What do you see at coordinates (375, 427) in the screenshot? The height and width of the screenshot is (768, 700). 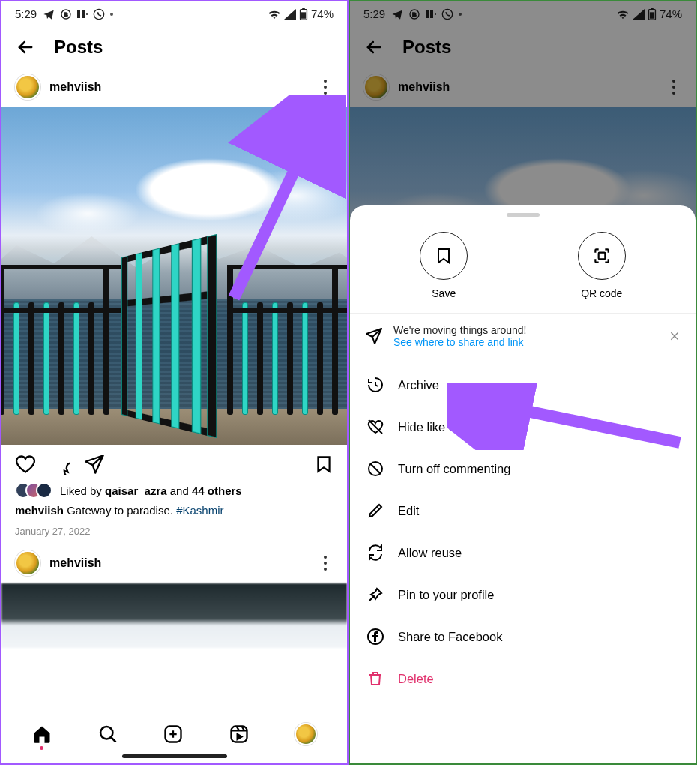 I see `hide-like-icon` at bounding box center [375, 427].